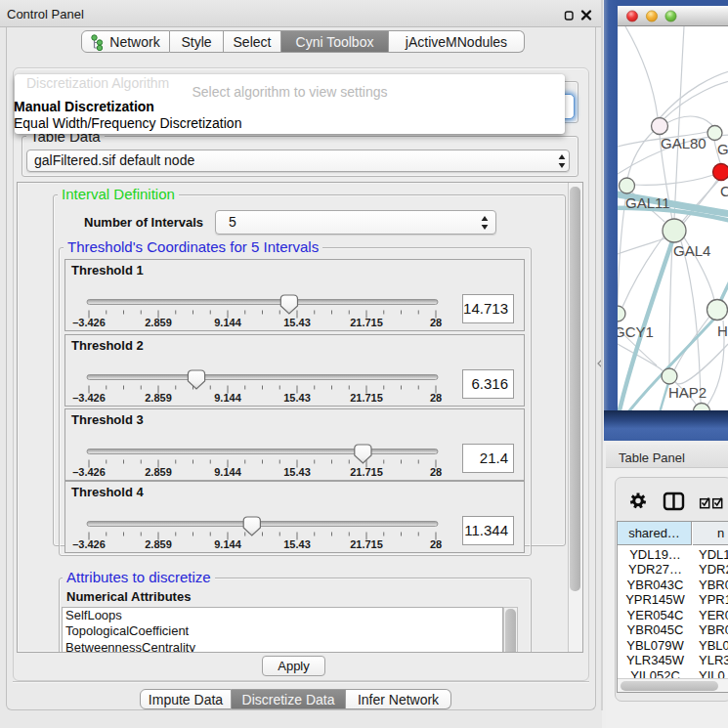  Describe the element at coordinates (684, 143) in the screenshot. I see `svg-text: GAL80` at that location.